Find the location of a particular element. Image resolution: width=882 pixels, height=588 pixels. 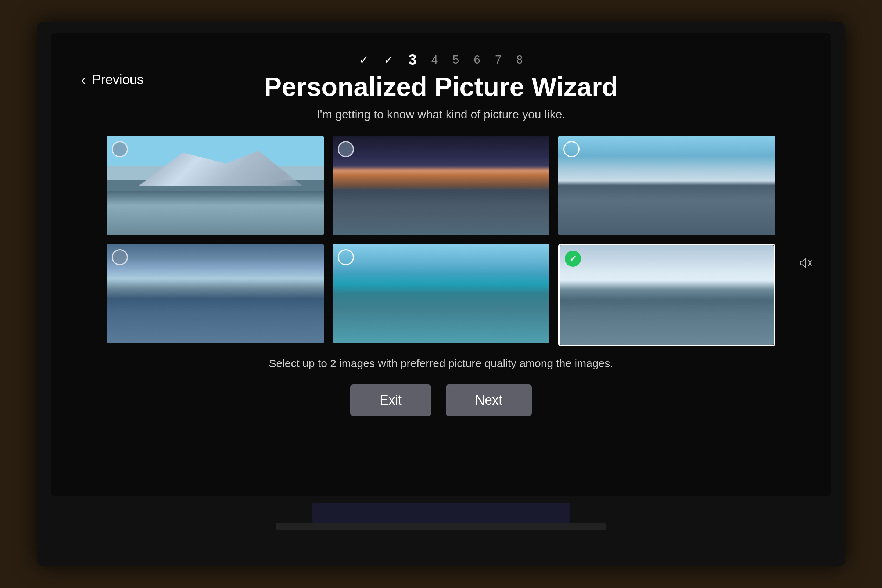

button-row: Exit Next is located at coordinates (441, 400).